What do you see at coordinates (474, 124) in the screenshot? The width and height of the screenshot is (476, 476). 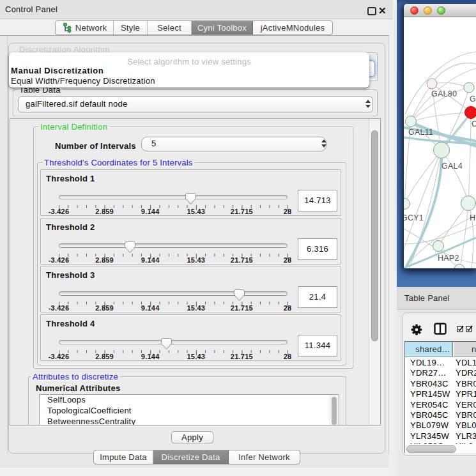 I see `svg-text: C` at bounding box center [474, 124].